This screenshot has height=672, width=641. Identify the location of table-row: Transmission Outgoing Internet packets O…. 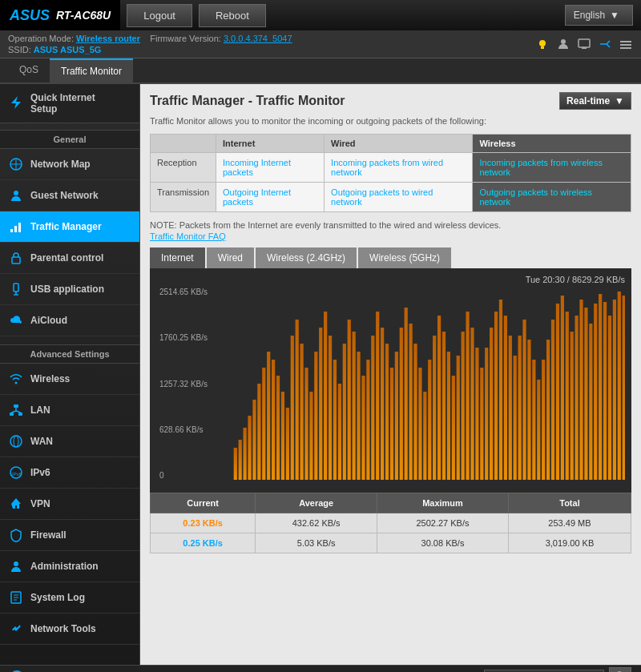
(391, 197).